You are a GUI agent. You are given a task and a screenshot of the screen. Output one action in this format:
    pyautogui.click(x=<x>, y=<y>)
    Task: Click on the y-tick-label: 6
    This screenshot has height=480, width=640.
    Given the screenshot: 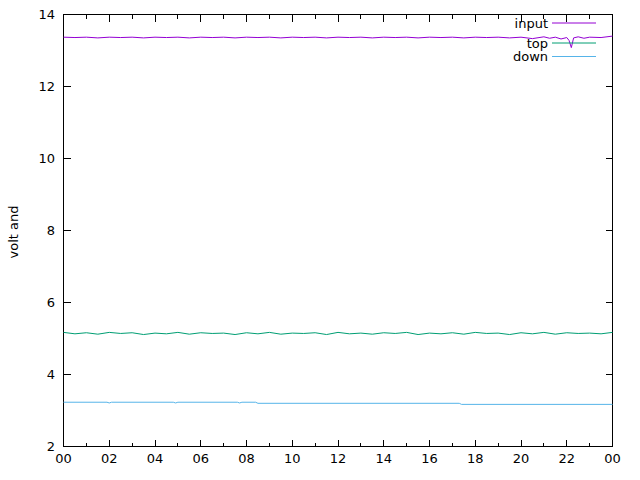 What is the action you would take?
    pyautogui.click(x=51, y=302)
    